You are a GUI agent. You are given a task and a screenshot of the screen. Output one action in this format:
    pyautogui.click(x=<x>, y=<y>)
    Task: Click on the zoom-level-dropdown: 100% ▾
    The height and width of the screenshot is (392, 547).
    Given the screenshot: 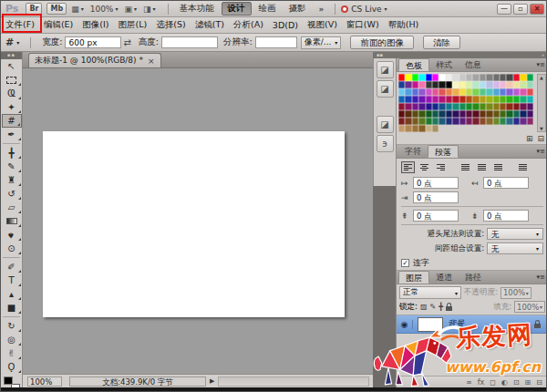 What is the action you would take?
    pyautogui.click(x=104, y=9)
    